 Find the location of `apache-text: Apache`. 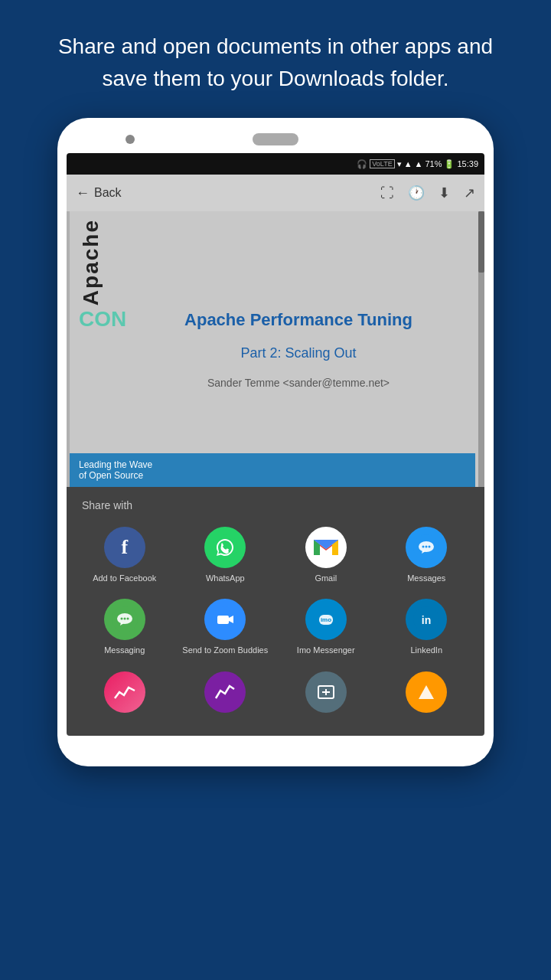

apache-text: Apache is located at coordinates (98, 262).